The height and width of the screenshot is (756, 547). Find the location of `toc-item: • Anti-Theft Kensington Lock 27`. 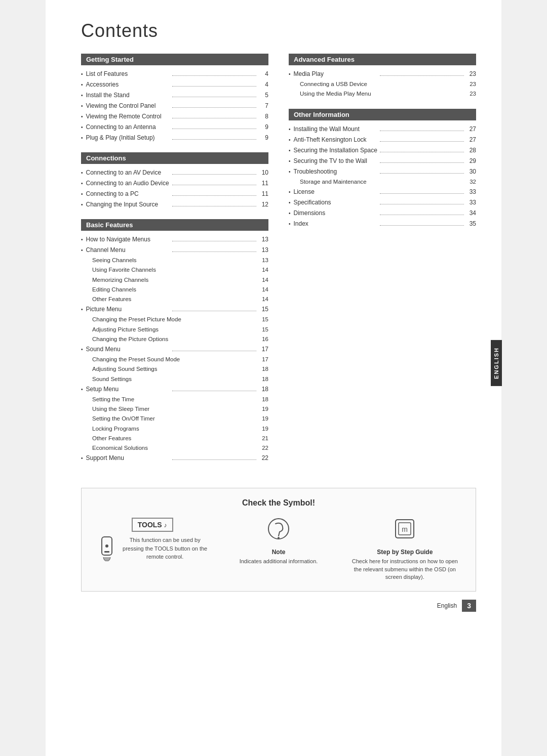

toc-item: • Anti-Theft Kensington Lock 27 is located at coordinates (382, 140).